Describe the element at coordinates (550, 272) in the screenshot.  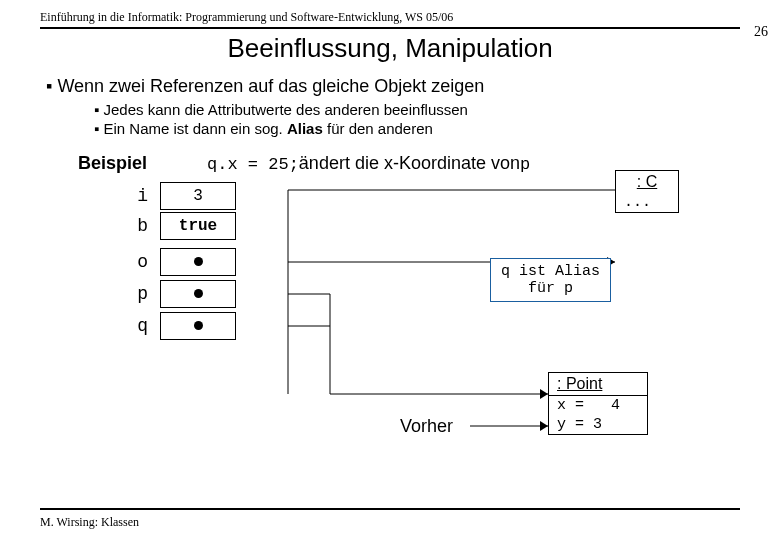
I see `callout-line: q ist Alias` at that location.